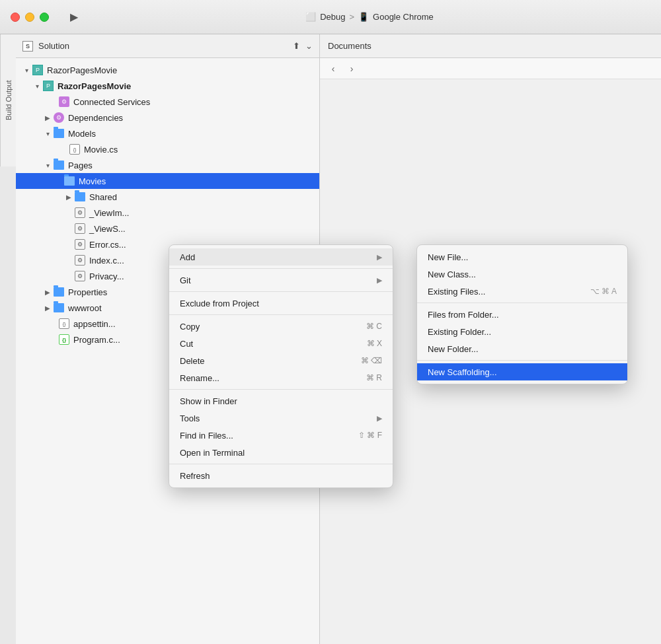 The image size is (661, 644). I want to click on tree-item-models: ▾ Models, so click(168, 133).